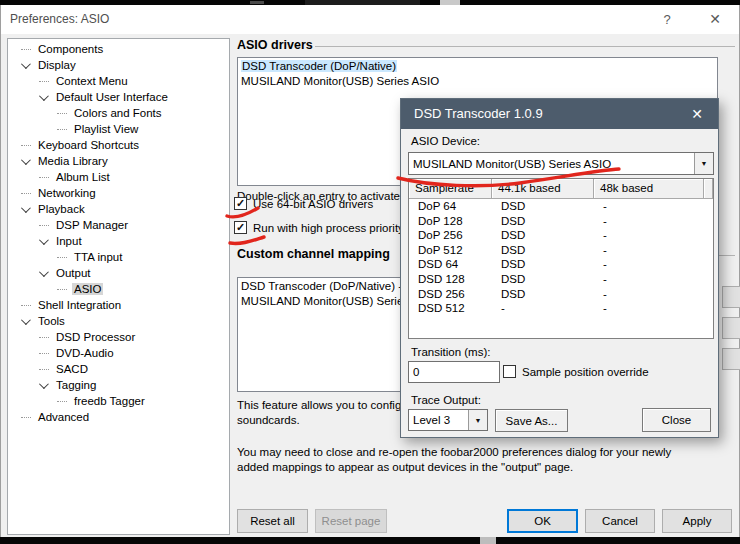 The width and height of the screenshot is (740, 544). What do you see at coordinates (543, 189) in the screenshot?
I see `column-header: 44.1k based` at bounding box center [543, 189].